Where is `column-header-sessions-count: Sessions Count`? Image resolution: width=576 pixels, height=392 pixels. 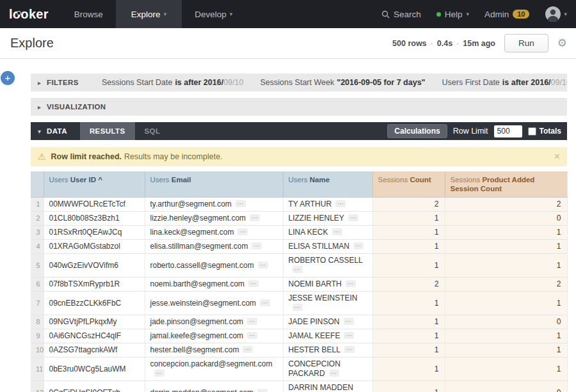 column-header-sessions-count: Sessions Count is located at coordinates (408, 184).